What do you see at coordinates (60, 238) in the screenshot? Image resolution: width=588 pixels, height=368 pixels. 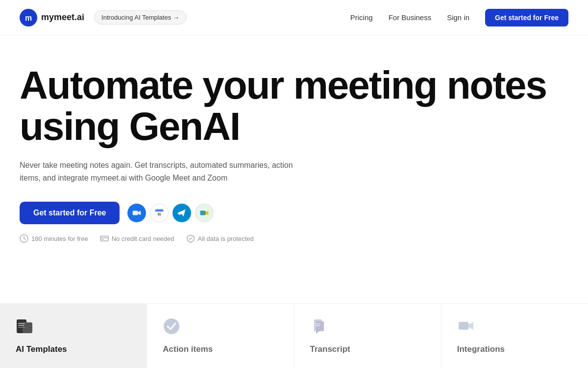 I see `trust-minutes-text: 180 minutes for free` at bounding box center [60, 238].